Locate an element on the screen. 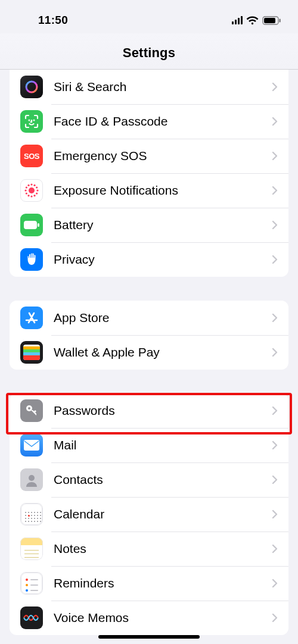  settings-row-label: Mail is located at coordinates (66, 445).